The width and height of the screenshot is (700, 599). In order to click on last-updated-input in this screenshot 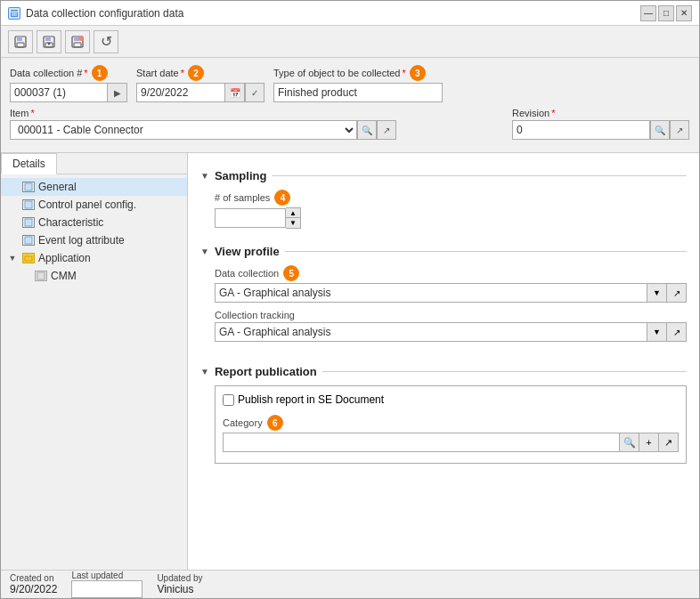, I will do `click(107, 589)`.